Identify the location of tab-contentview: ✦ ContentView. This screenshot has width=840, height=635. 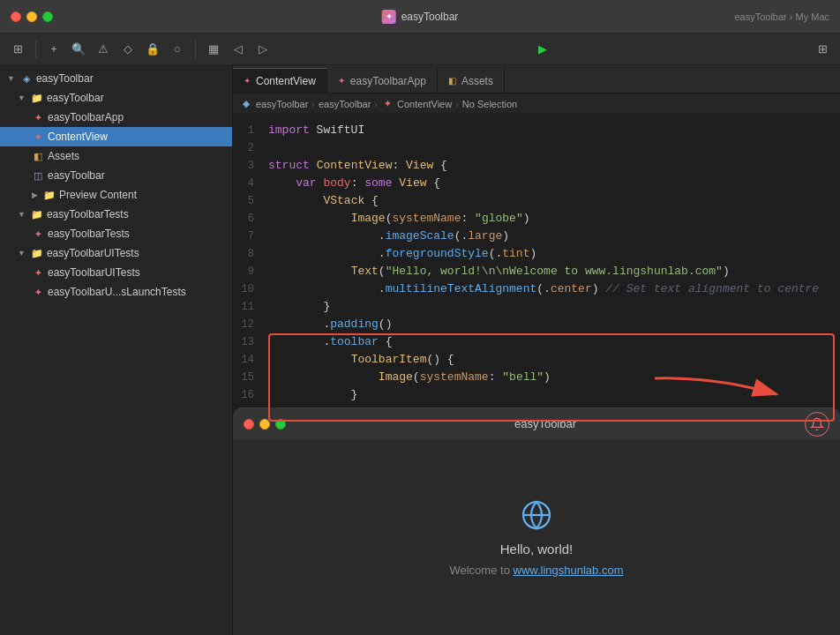
(281, 80).